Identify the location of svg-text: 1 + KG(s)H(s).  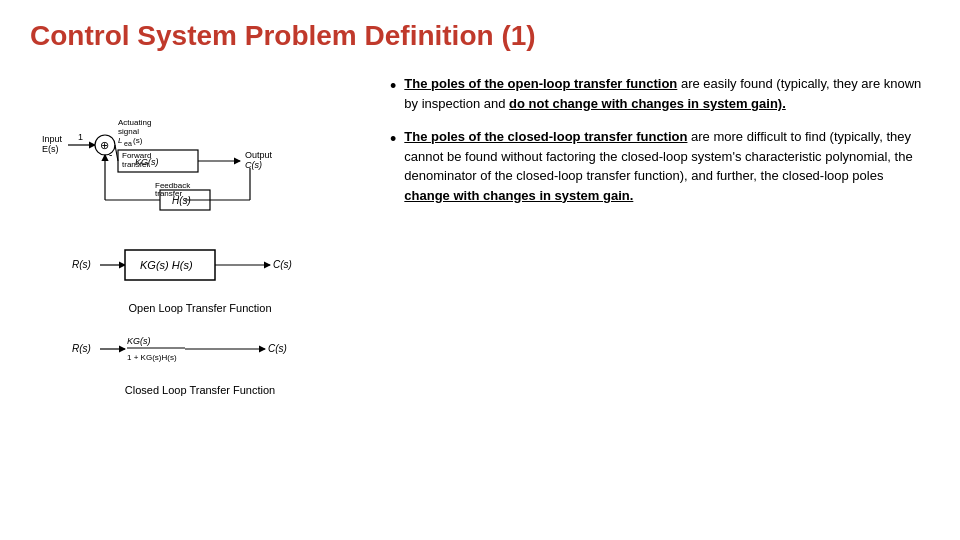
(152, 358).